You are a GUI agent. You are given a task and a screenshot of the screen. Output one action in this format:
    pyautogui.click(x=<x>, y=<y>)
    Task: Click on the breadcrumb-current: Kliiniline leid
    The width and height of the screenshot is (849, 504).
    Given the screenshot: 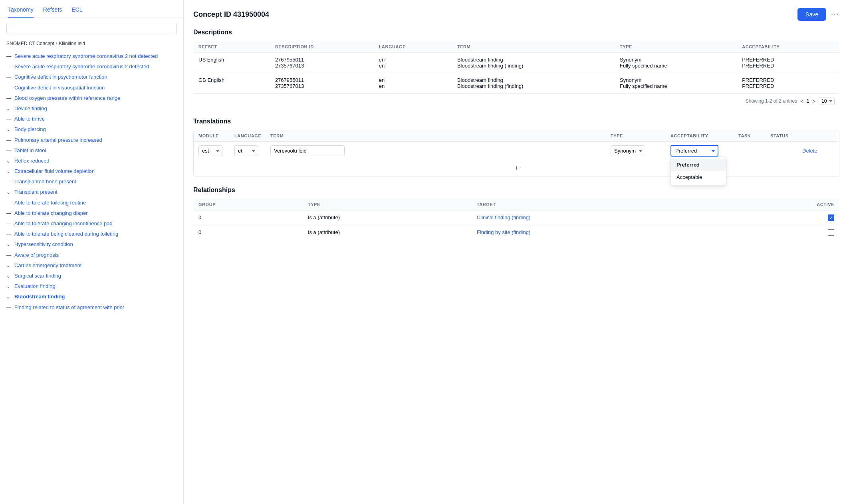 What is the action you would take?
    pyautogui.click(x=72, y=44)
    